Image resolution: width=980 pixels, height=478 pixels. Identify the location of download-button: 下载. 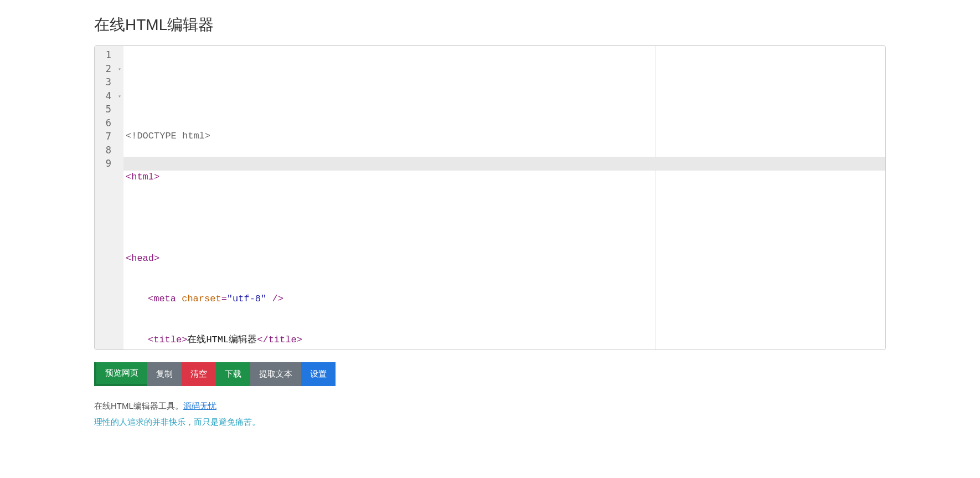
(233, 374).